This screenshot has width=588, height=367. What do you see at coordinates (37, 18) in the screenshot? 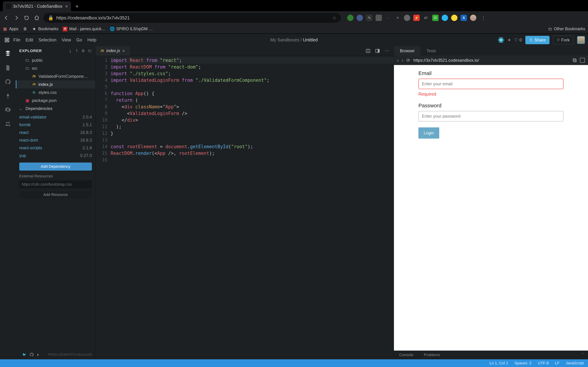
I see `nav-home-icon` at bounding box center [37, 18].